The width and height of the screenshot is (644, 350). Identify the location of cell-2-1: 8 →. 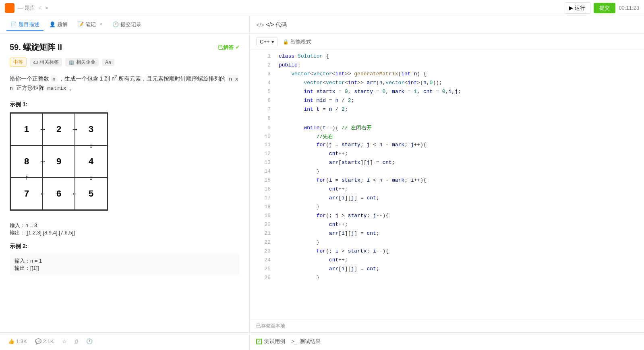
(27, 162).